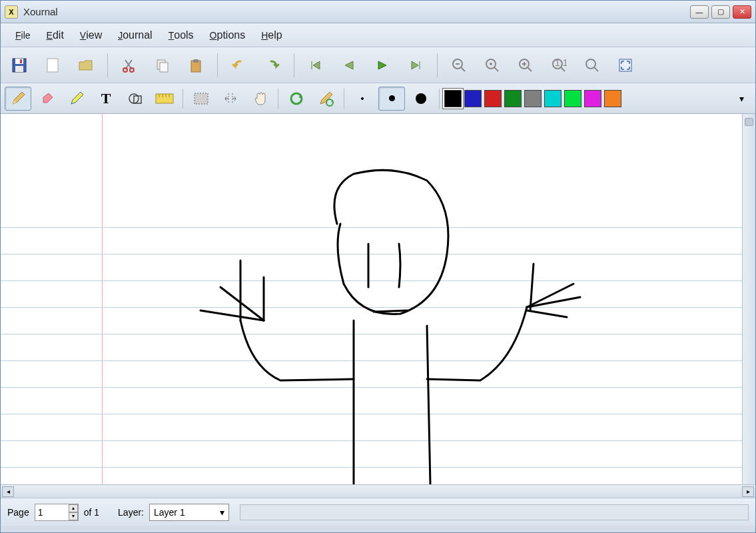  What do you see at coordinates (18, 99) in the screenshot?
I see `pencil-tool` at bounding box center [18, 99].